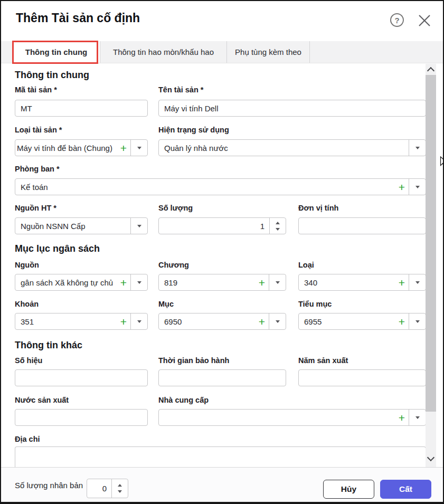 The image size is (444, 504). Describe the element at coordinates (222, 226) in the screenshot. I see `quantity-stepper` at that location.